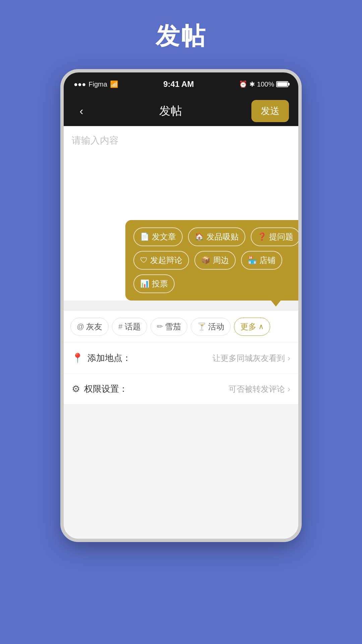 This screenshot has width=362, height=644. Describe the element at coordinates (281, 237) in the screenshot. I see `question-label: 提问题` at that location.